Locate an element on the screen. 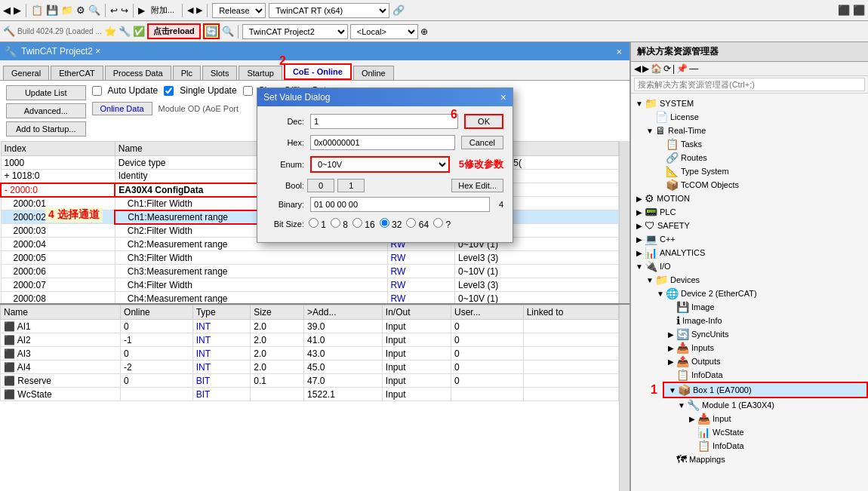  binary-num: 4 is located at coordinates (501, 204).